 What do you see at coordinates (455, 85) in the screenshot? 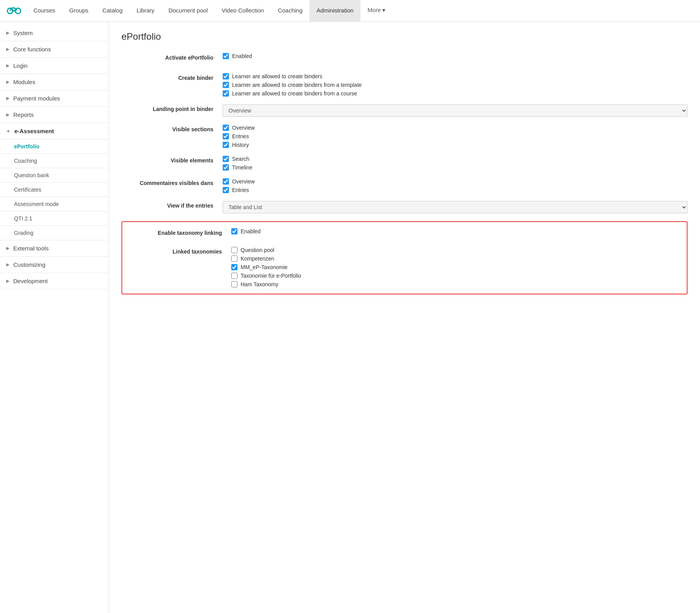
I see `create-binder-option-2: Learner are allowed to create binders fr…` at bounding box center [455, 85].